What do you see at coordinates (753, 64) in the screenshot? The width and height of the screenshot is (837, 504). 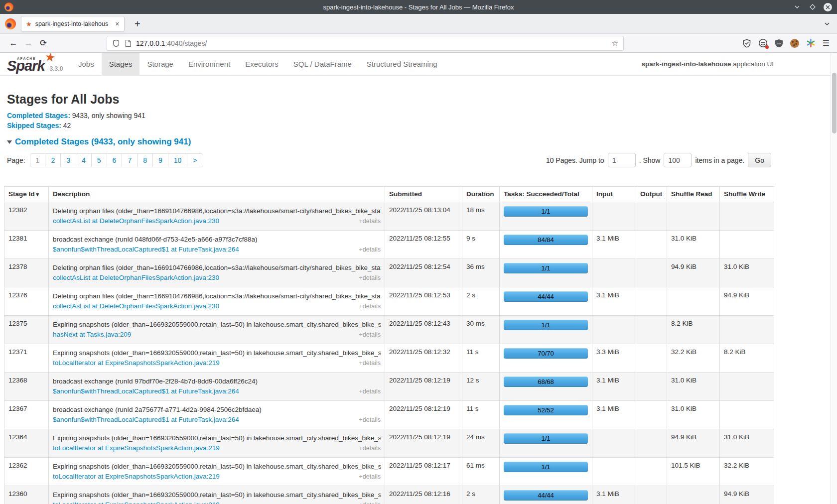 I see `application-suffix: application UI` at bounding box center [753, 64].